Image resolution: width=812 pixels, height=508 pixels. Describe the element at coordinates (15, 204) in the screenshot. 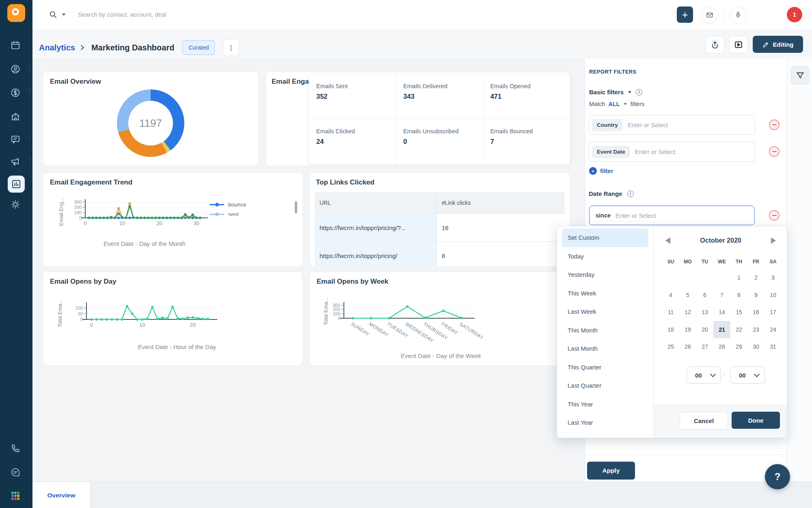

I see `settings-icon` at that location.